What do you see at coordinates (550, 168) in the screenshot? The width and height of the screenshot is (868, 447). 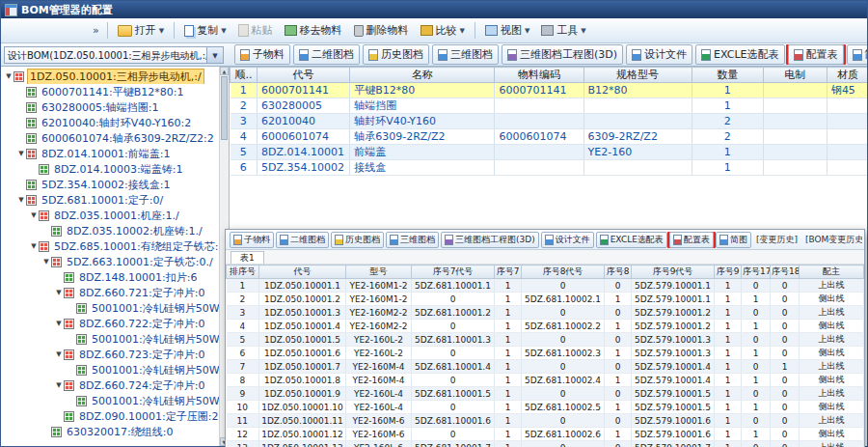 I see `table-row: 65DZ.354.10002接线盒1` at bounding box center [550, 168].